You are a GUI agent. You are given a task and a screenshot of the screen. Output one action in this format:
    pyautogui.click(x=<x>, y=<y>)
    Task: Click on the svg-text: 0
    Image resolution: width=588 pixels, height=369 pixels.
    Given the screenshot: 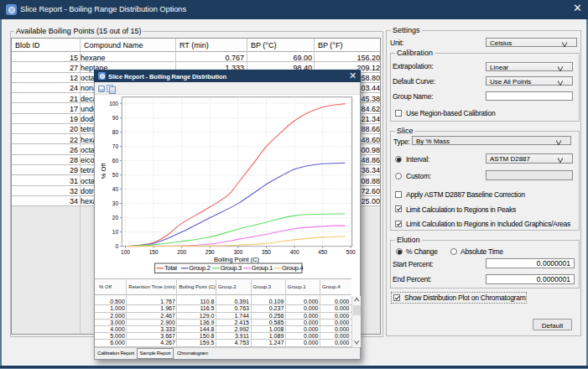 What is the action you would take?
    pyautogui.click(x=117, y=245)
    